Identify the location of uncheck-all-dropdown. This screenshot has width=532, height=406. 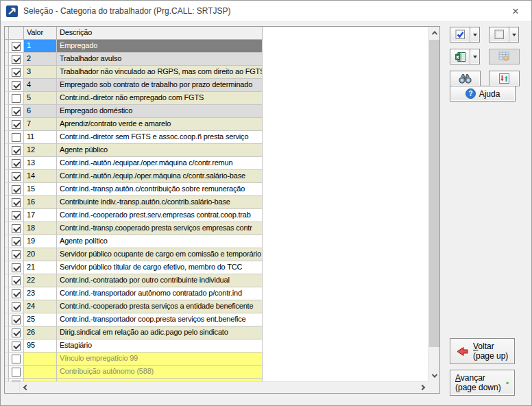
(514, 34).